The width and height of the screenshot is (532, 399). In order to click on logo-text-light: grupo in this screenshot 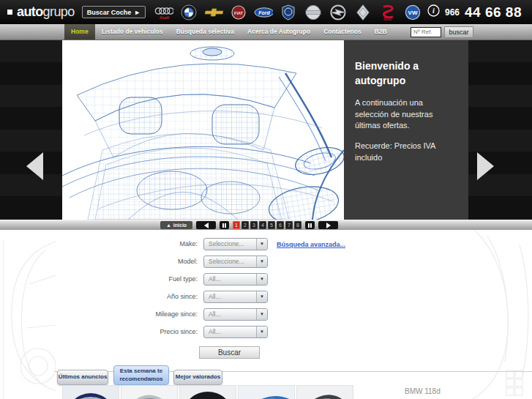, I will do `click(59, 12)`.